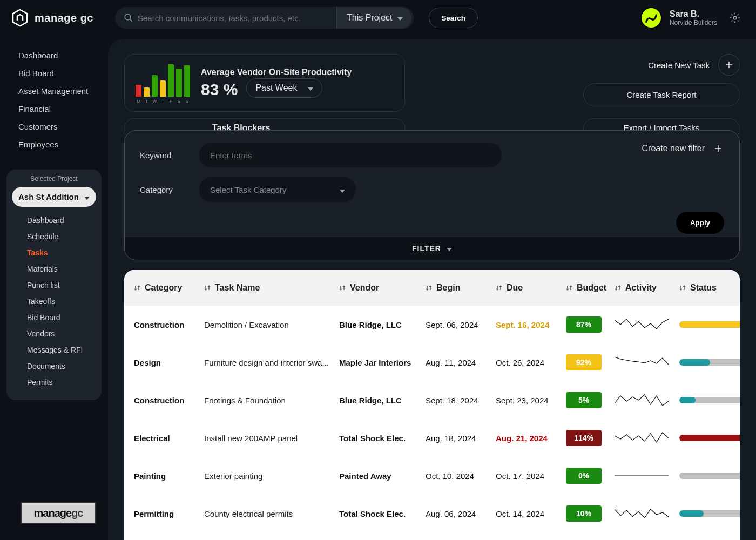  What do you see at coordinates (531, 401) in the screenshot?
I see `cell-due: Sept. 23, 2024` at bounding box center [531, 401].